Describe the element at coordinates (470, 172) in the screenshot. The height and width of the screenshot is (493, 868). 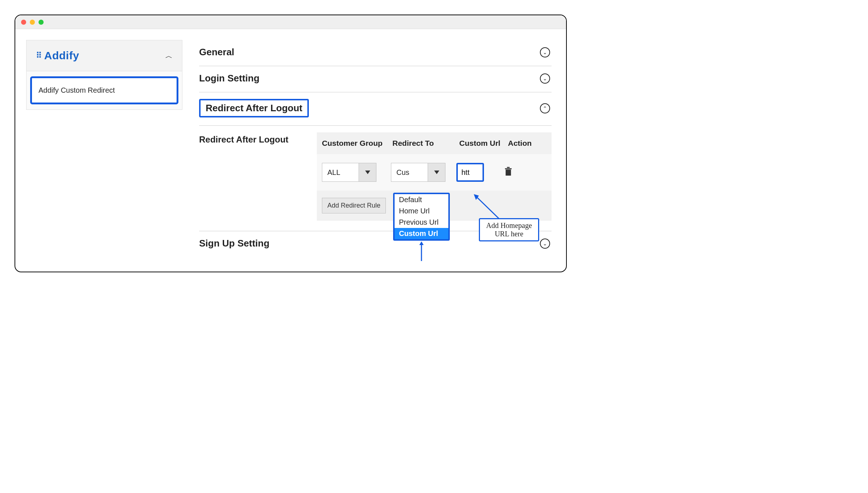
I see `custom-url-input: htt` at that location.